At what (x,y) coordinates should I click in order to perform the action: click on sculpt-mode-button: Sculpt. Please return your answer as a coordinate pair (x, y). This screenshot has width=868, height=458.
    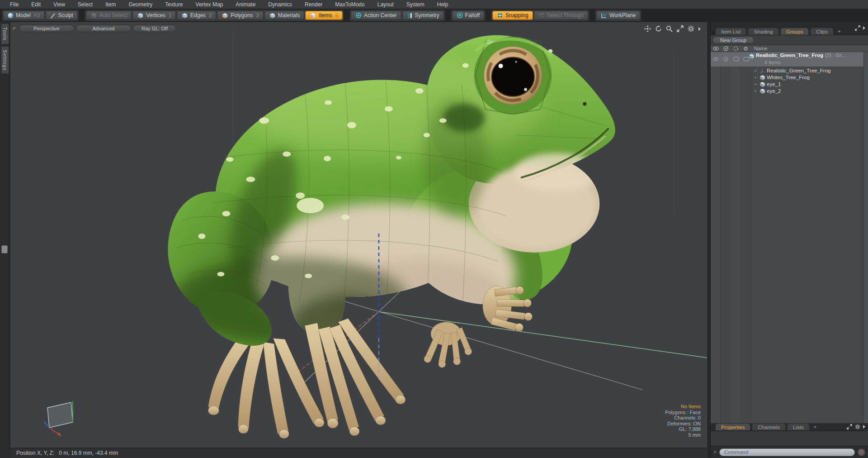
    Looking at the image, I should click on (61, 15).